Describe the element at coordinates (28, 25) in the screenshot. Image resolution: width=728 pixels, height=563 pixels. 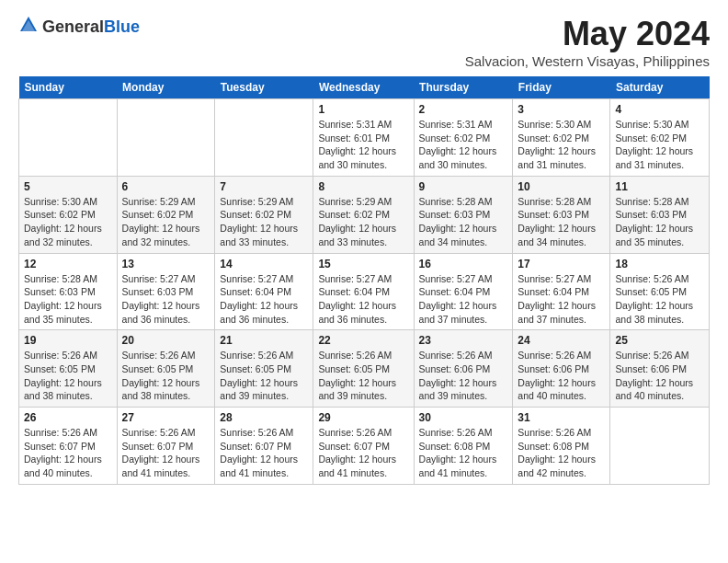
I see `logo-icon` at that location.